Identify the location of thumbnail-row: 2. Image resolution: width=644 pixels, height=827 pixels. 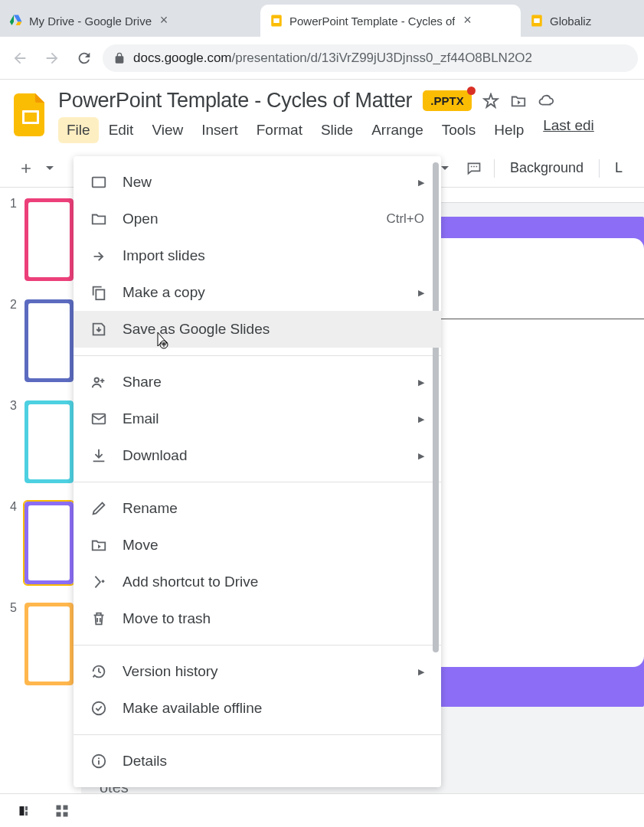
(41, 341).